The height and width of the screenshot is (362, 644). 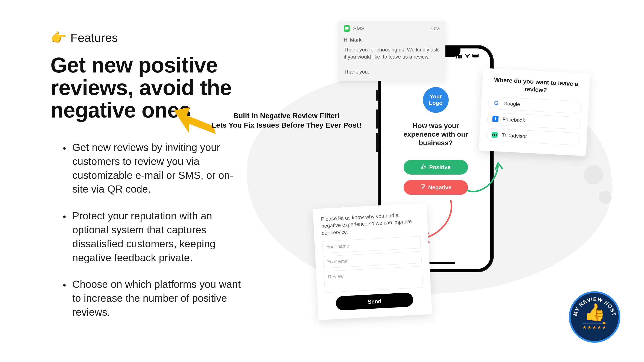 I want to click on signal-icon: ▮▮▮, so click(x=459, y=56).